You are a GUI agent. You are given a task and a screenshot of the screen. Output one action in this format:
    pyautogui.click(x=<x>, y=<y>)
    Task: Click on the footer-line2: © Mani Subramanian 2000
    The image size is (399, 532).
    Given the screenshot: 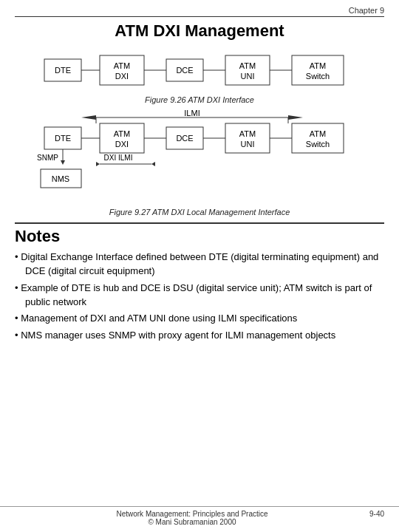 What is the action you would take?
    pyautogui.click(x=192, y=522)
    